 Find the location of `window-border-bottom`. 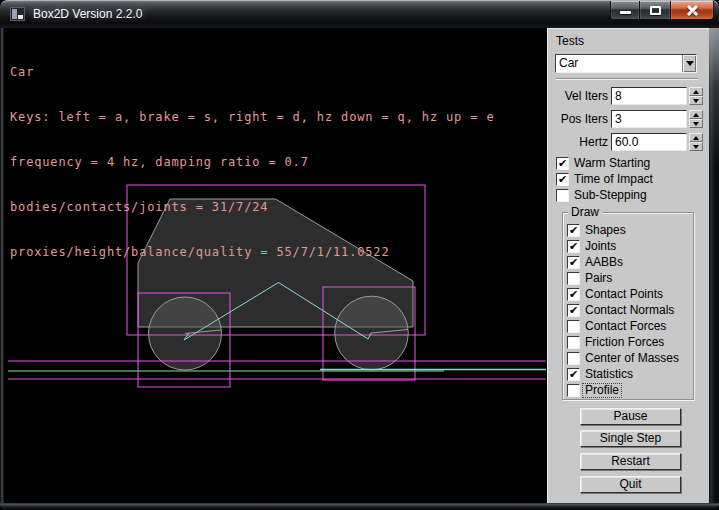

window-border-bottom is located at coordinates (360, 506).